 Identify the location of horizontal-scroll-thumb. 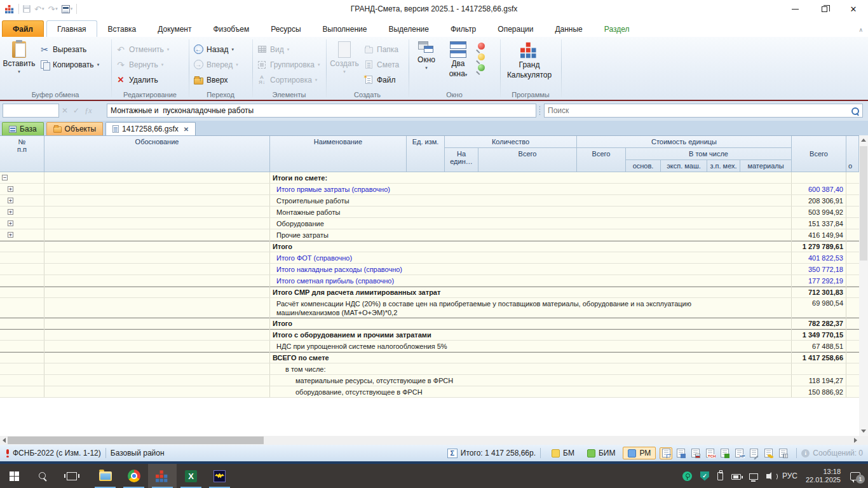
(136, 440).